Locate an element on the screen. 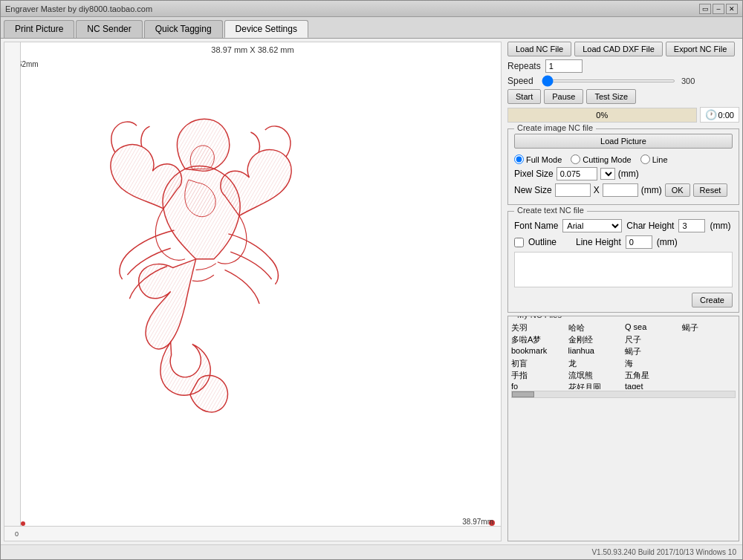 The width and height of the screenshot is (743, 560). title-text: Engraver Master by diy8000.taobao.com is located at coordinates (79, 9).